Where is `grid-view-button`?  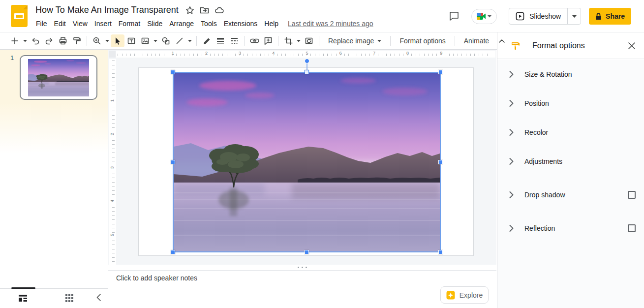 grid-view-button is located at coordinates (69, 298).